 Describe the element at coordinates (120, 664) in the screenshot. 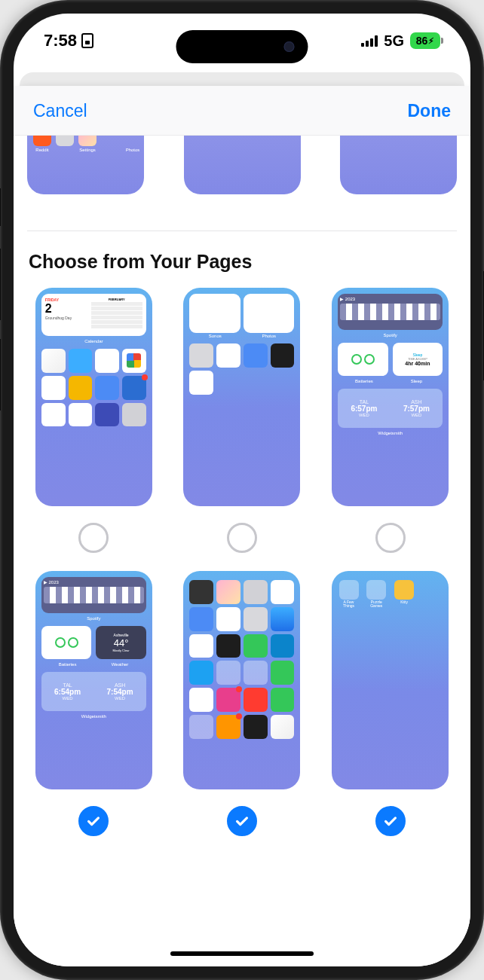

I see `widget-label: Weather` at that location.